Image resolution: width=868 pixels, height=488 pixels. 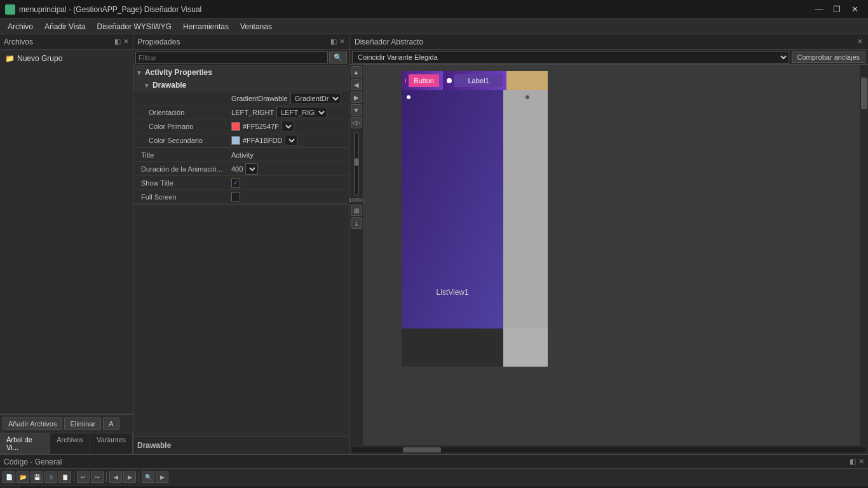 I want to click on drawable-section: ▼ Drawable GradientDrawable GradientDraw…, so click(x=241, y=113).